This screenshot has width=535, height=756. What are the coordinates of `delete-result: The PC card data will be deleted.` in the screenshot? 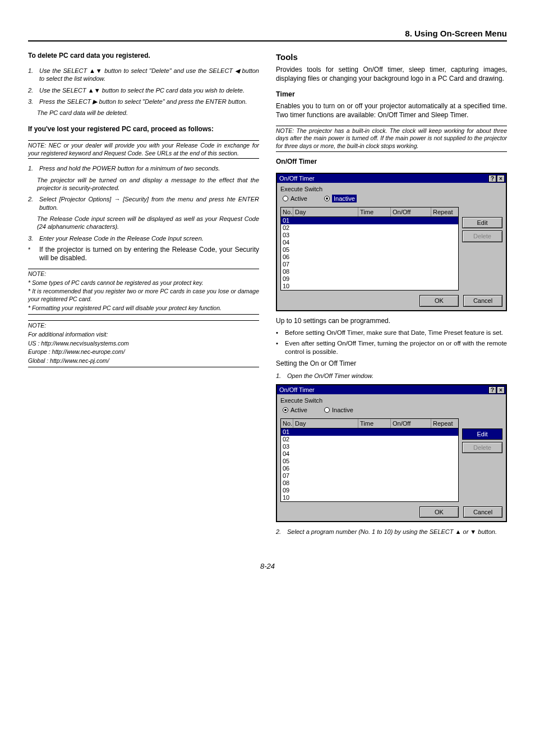 It's located at (144, 113).